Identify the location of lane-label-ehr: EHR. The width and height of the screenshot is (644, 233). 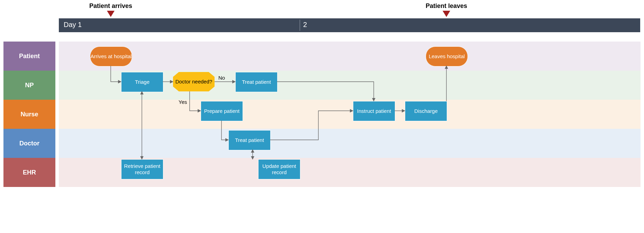
(29, 172).